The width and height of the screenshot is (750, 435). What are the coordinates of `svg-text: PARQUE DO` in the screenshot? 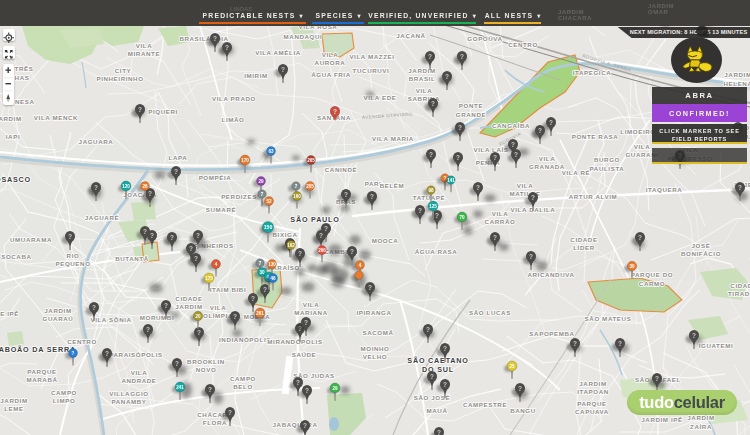 It's located at (652, 274).